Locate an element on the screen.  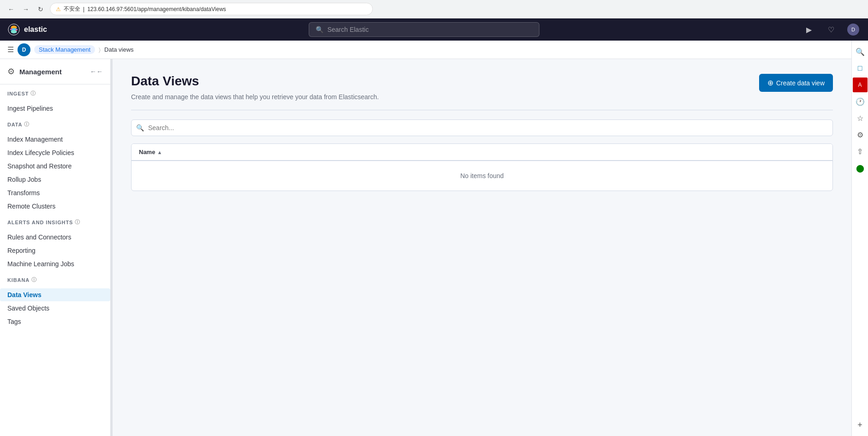
ingest-help-icon: ⓘ is located at coordinates (33, 93).